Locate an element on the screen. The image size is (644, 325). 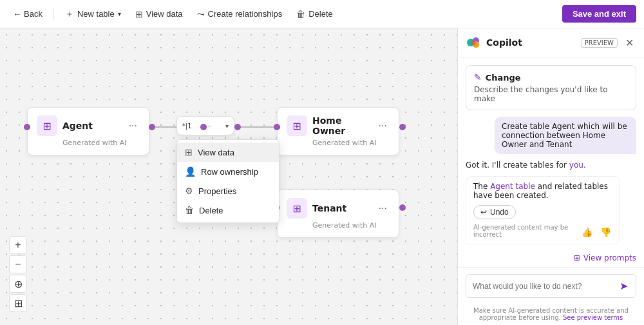
ai-disclaimer: AI-generated content may be incorrect is located at coordinates (527, 231).